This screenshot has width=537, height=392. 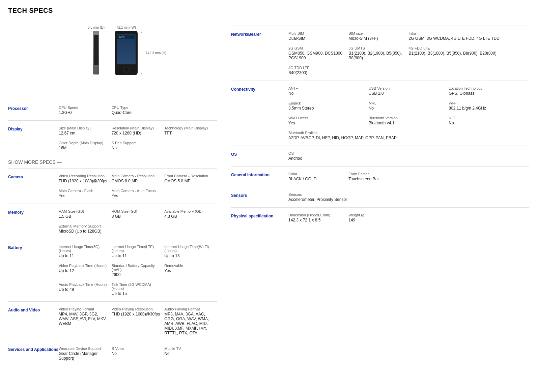 I want to click on section-label-network: Network/Bearer, so click(x=260, y=53).